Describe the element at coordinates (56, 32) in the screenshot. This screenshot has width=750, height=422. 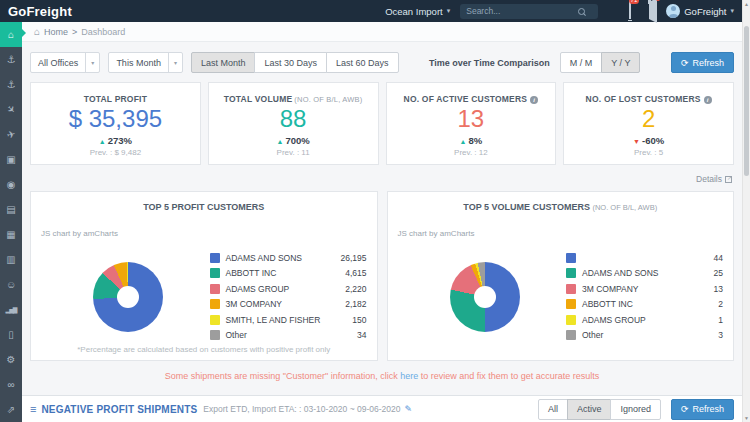
I see `breadcrumb-home: Home` at that location.